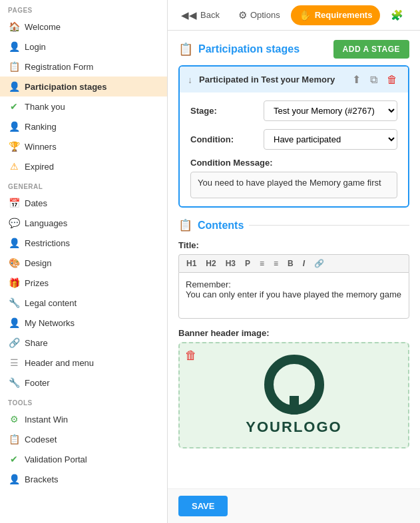 Image resolution: width=420 pixels, height=523 pixels. Describe the element at coordinates (14, 203) in the screenshot. I see `calendar-icon: 📅` at that location.